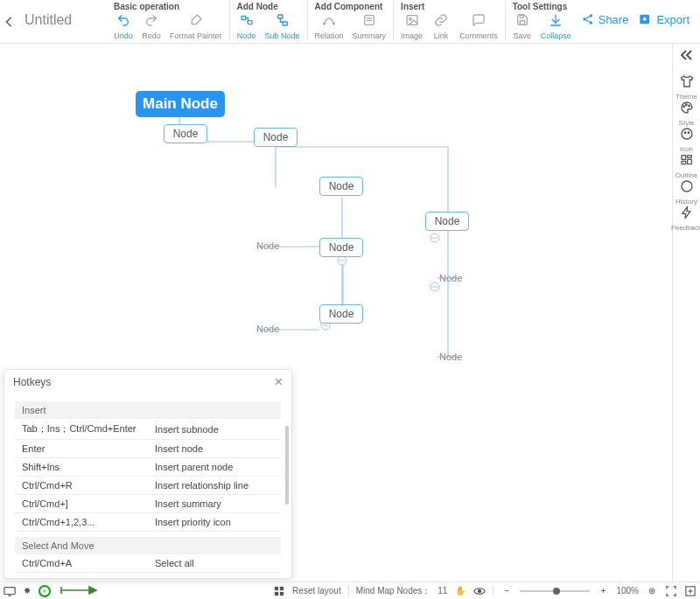  I want to click on tool-group-tool-settings: Tool SettingsSaveCollapse, so click(542, 20).